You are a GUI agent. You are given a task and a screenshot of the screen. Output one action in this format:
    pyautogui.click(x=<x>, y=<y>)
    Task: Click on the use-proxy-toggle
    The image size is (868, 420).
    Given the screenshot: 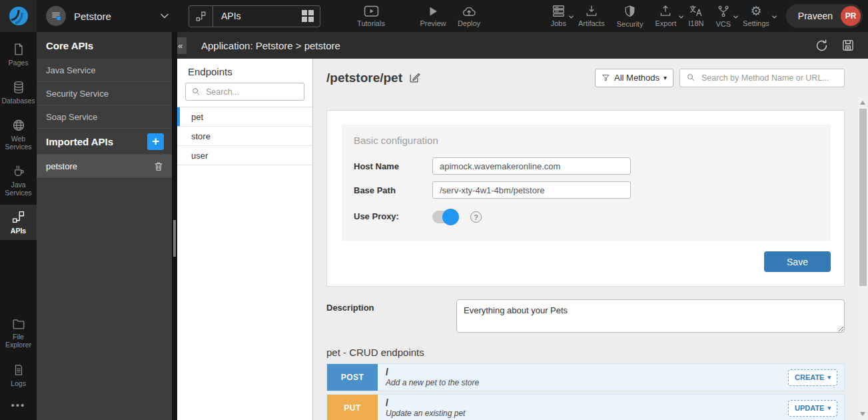 What is the action you would take?
    pyautogui.click(x=444, y=217)
    